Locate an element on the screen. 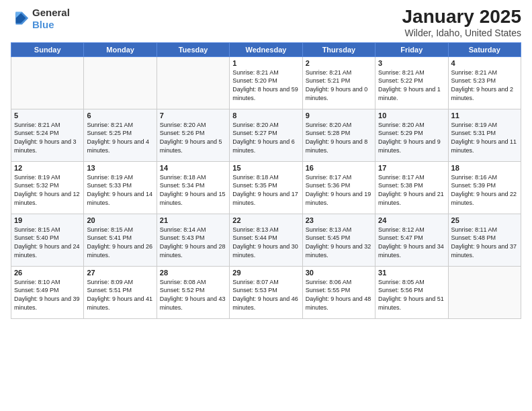 The image size is (532, 411). calendar-cell: 14Sunrise: 8:18 AM Sunset: 5:34 PM Dayli… is located at coordinates (193, 187).